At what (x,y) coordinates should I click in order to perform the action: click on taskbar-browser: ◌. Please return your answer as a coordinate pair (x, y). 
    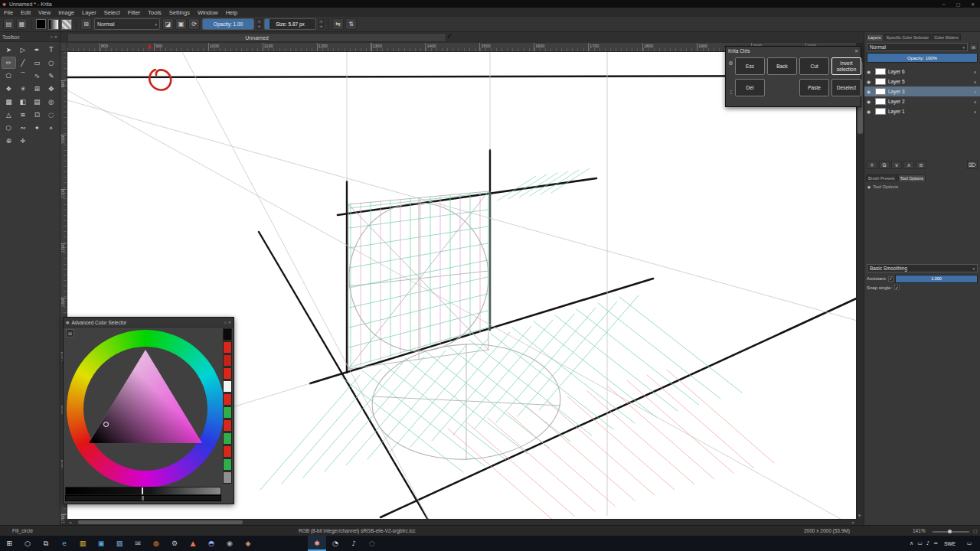
    Looking at the image, I should click on (372, 543).